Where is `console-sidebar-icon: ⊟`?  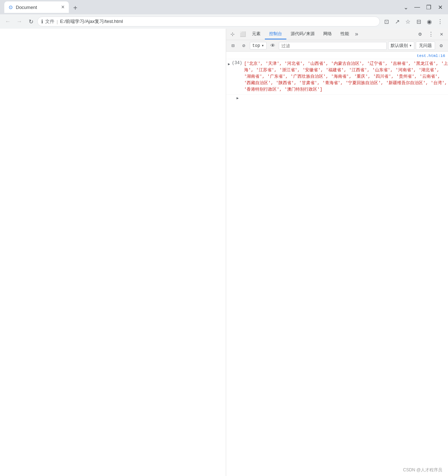
console-sidebar-icon: ⊟ is located at coordinates (233, 46).